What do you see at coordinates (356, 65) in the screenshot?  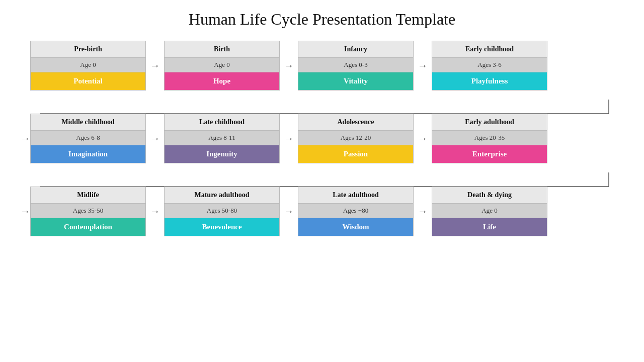 I see `card-age-0-2: Ages 0-3` at bounding box center [356, 65].